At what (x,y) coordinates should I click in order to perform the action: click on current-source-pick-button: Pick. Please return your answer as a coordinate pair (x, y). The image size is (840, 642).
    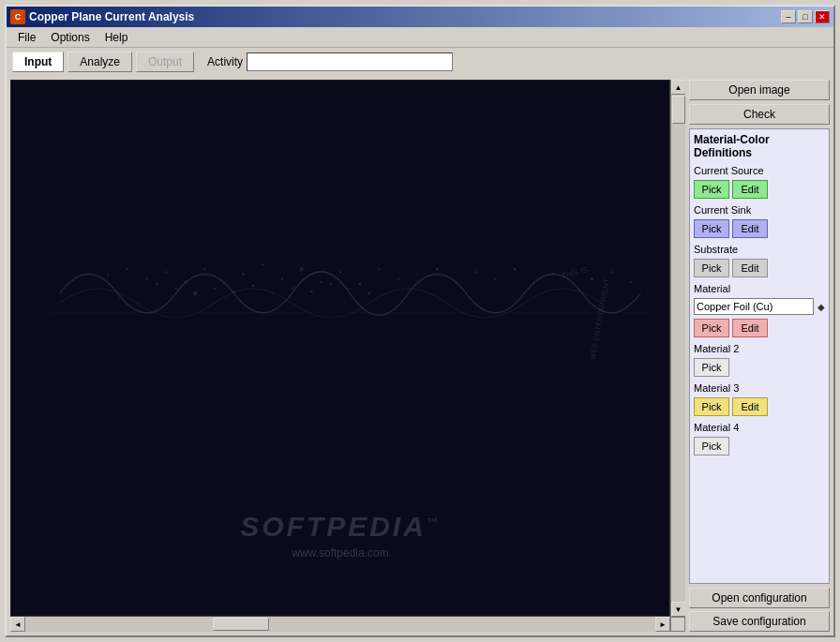
    Looking at the image, I should click on (712, 189).